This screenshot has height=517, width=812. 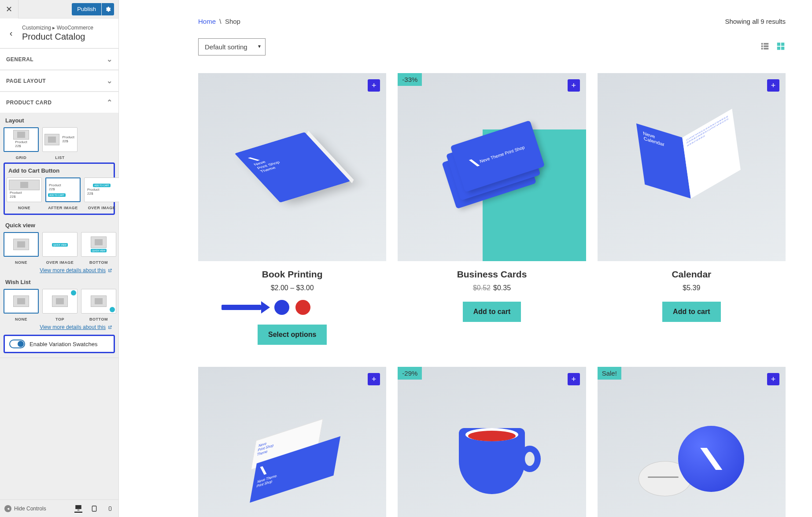 What do you see at coordinates (21, 248) in the screenshot?
I see `quick-view-option-none: NONE` at bounding box center [21, 248].